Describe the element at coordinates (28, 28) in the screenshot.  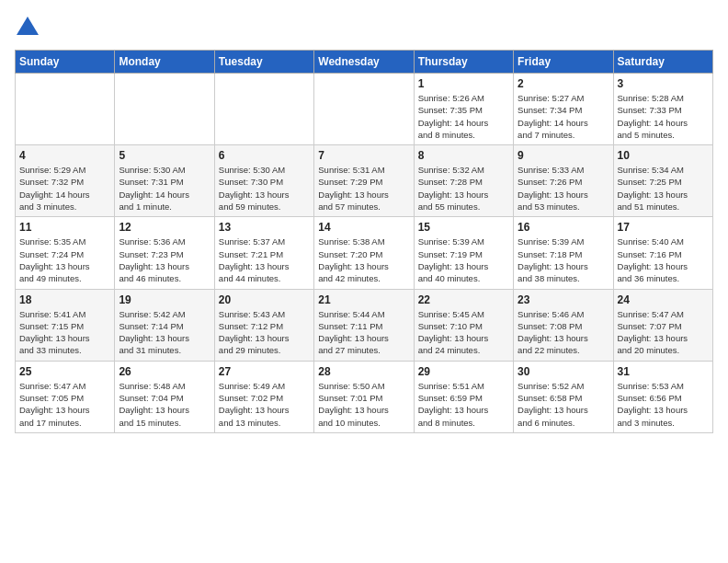
I see `logo-icon` at that location.